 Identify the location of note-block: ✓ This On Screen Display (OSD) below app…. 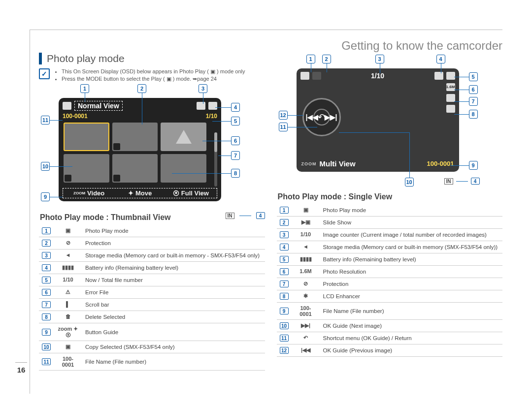
(152, 76).